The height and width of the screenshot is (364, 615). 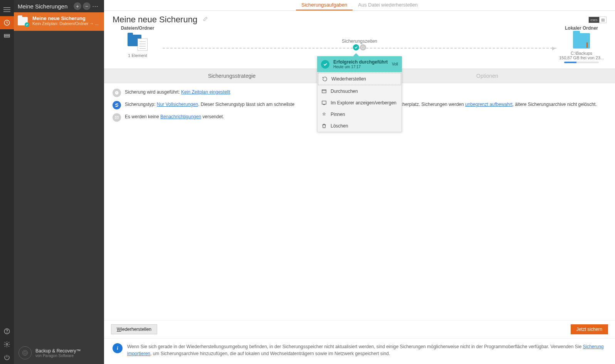 What do you see at coordinates (603, 20) in the screenshot?
I see `view-list-icon: ▤` at bounding box center [603, 20].